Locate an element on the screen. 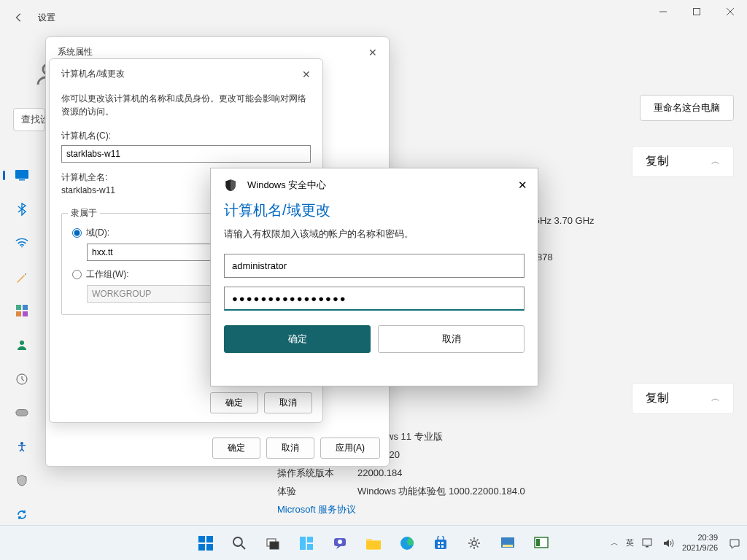  taskbar: ︿ 英 20:39 2021/9/26 is located at coordinates (374, 542).